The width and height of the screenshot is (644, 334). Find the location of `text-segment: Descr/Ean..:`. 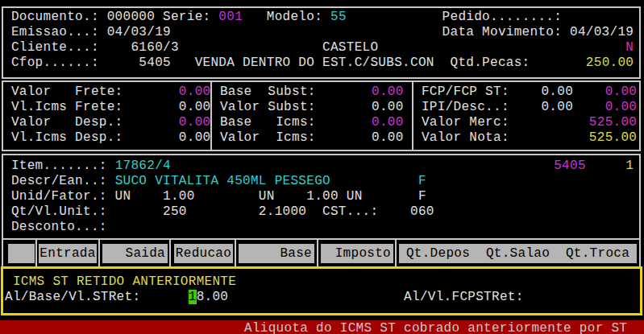

text-segment: Descr/Ean..: is located at coordinates (60, 181).